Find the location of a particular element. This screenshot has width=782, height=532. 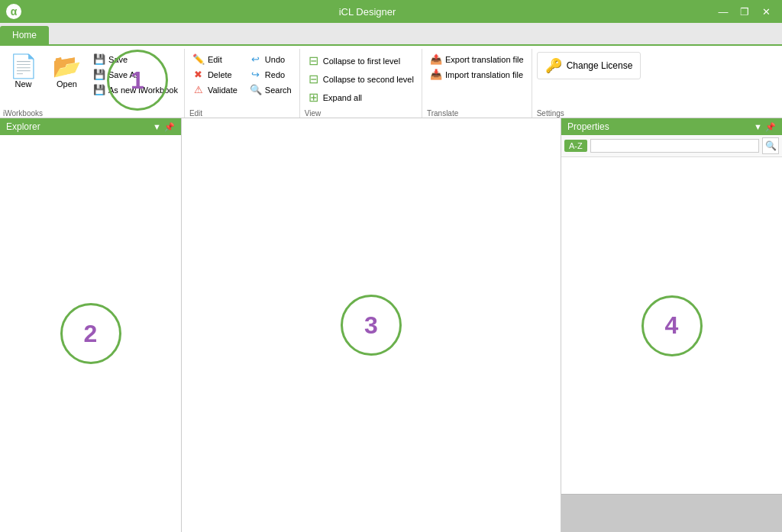

collapse-first-icon: ⊟ is located at coordinates (314, 61).